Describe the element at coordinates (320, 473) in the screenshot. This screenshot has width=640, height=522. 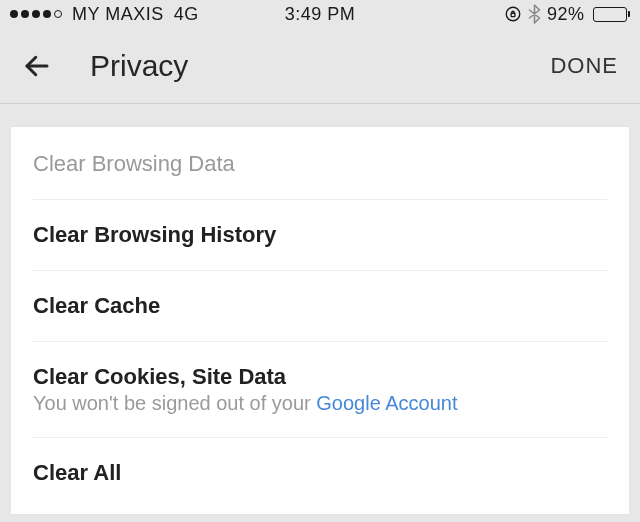
I see `item-label: Clear All` at that location.